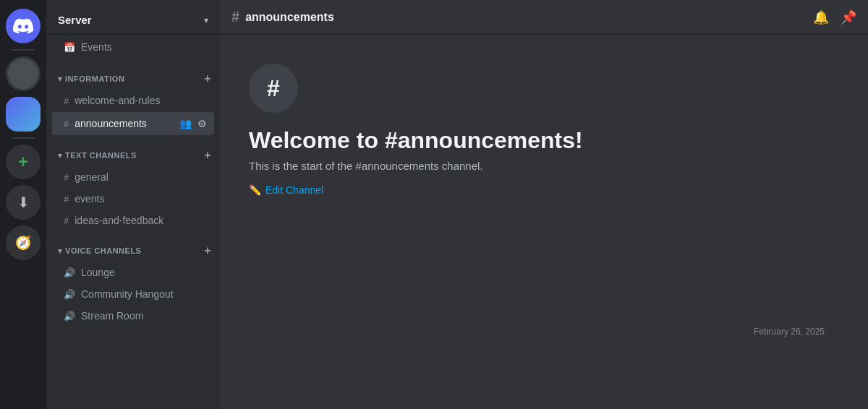 The height and width of the screenshot is (409, 868). I want to click on channel-stream-room: 🔊 Stream Room, so click(133, 316).